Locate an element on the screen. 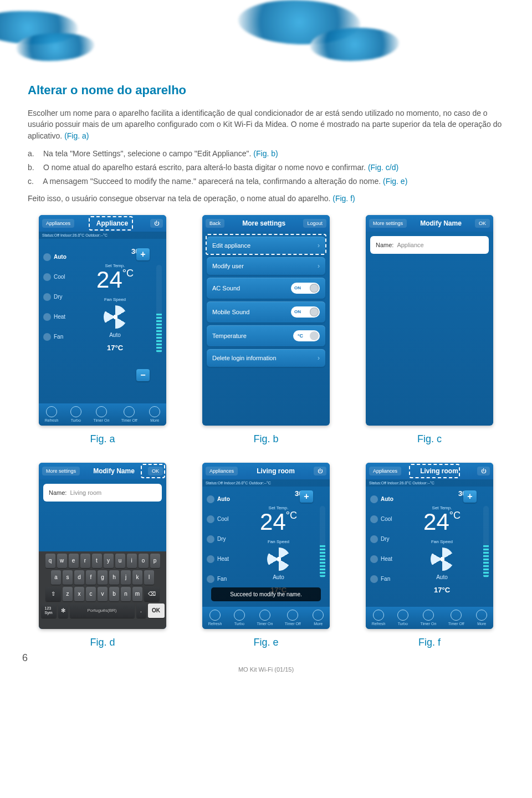  key-g: g is located at coordinates (103, 577).